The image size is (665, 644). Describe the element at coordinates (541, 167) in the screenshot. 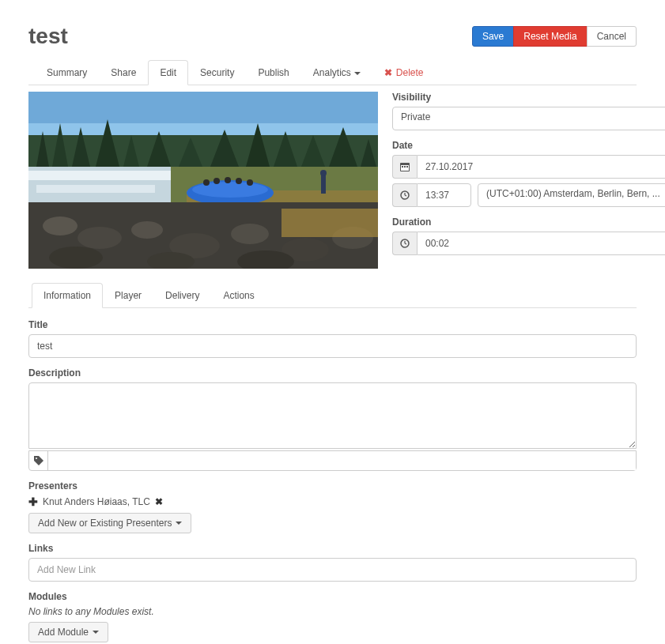

I see `date-input` at that location.